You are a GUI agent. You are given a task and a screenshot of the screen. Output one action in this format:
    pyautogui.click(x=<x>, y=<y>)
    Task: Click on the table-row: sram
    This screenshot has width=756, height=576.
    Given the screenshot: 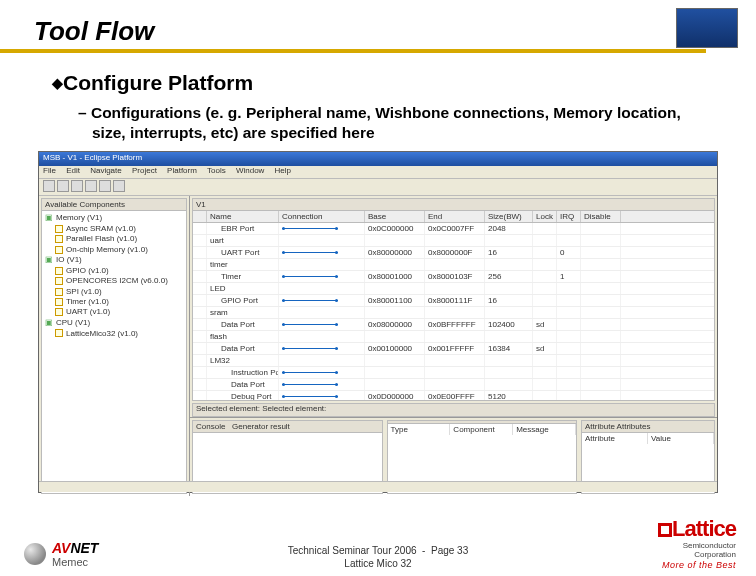 What is the action you would take?
    pyautogui.click(x=454, y=313)
    